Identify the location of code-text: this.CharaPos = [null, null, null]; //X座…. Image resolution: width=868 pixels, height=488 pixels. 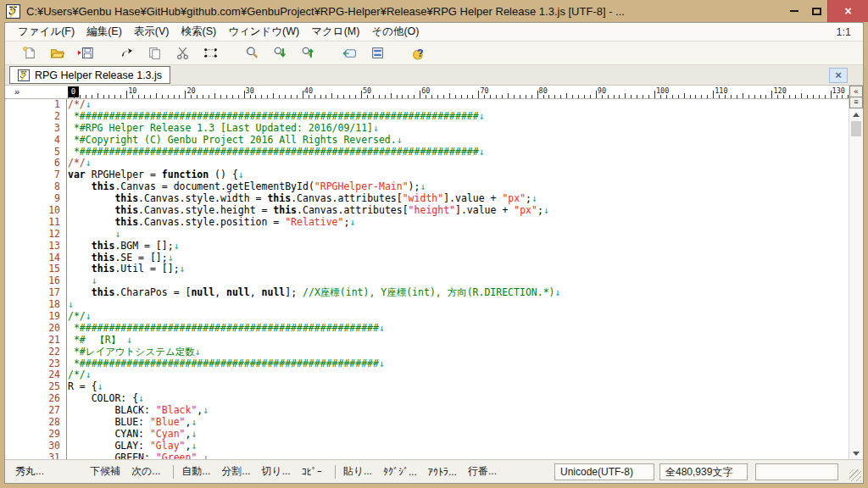
(314, 293).